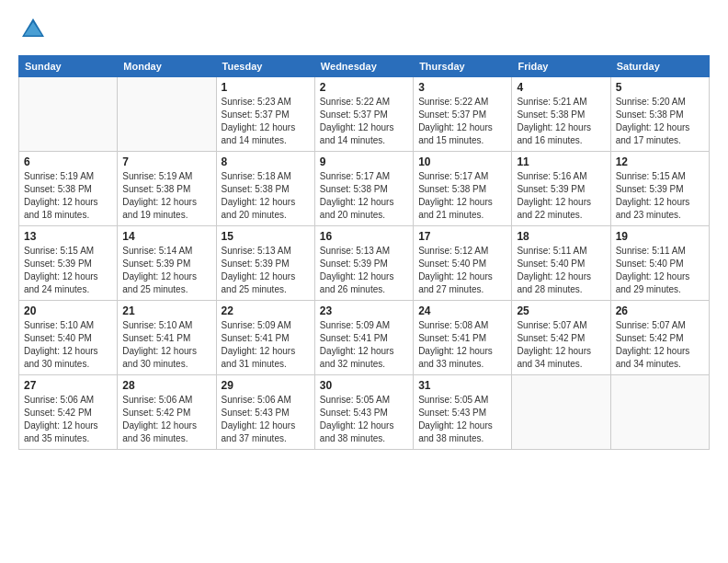 Image resolution: width=728 pixels, height=563 pixels. What do you see at coordinates (561, 339) in the screenshot?
I see `calendar-cell: 25Sunrise: 5:07 AMSunset: 5:42 PMDayligh…` at bounding box center [561, 339].